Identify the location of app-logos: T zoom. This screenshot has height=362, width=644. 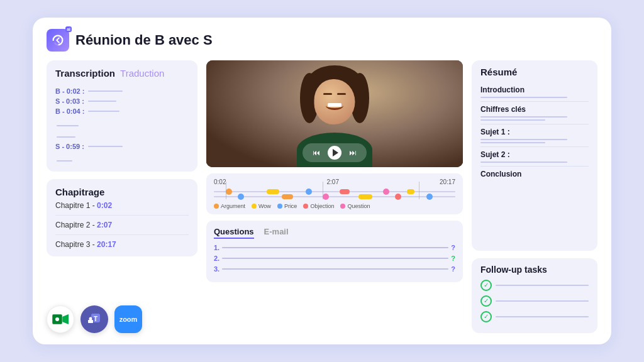
(94, 319).